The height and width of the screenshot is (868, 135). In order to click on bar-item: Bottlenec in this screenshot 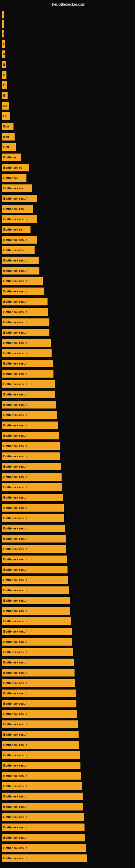, I will do `click(11, 157)`.